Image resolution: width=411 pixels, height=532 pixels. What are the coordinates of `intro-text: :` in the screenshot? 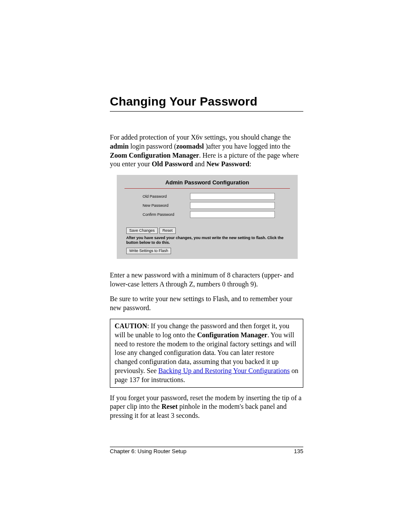 It's located at (250, 164).